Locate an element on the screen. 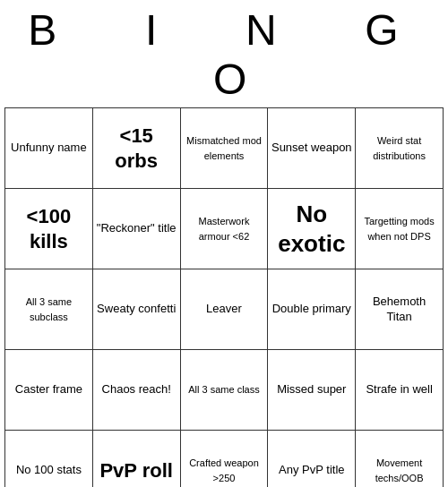 The width and height of the screenshot is (448, 487). cell-3-4: Strafe in well is located at coordinates (400, 390).